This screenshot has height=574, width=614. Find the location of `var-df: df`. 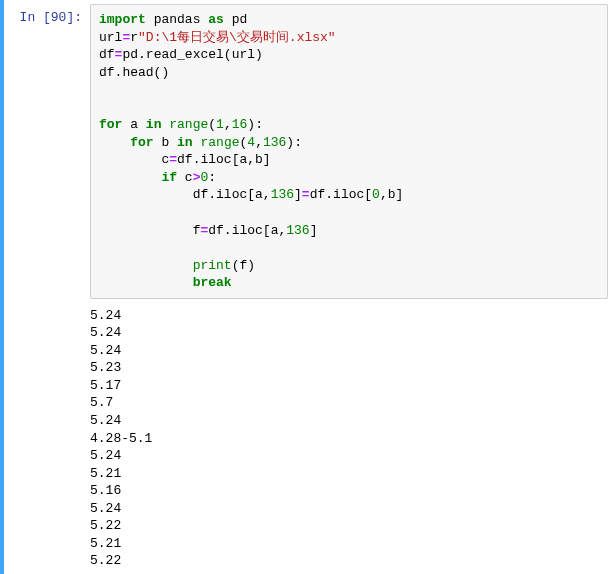

var-df: df is located at coordinates (107, 54).